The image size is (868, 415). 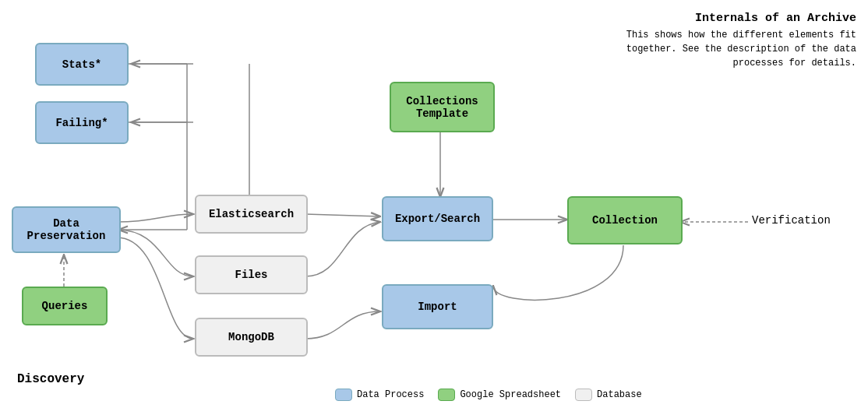 I want to click on legend: Data Process Google Spreadsheet Database, so click(x=489, y=395).